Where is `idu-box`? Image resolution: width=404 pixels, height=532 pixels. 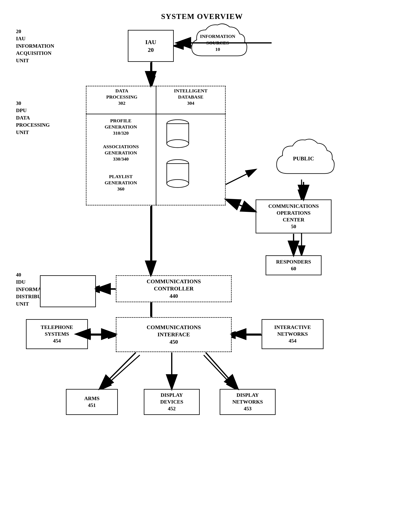 idu-box is located at coordinates (68, 291).